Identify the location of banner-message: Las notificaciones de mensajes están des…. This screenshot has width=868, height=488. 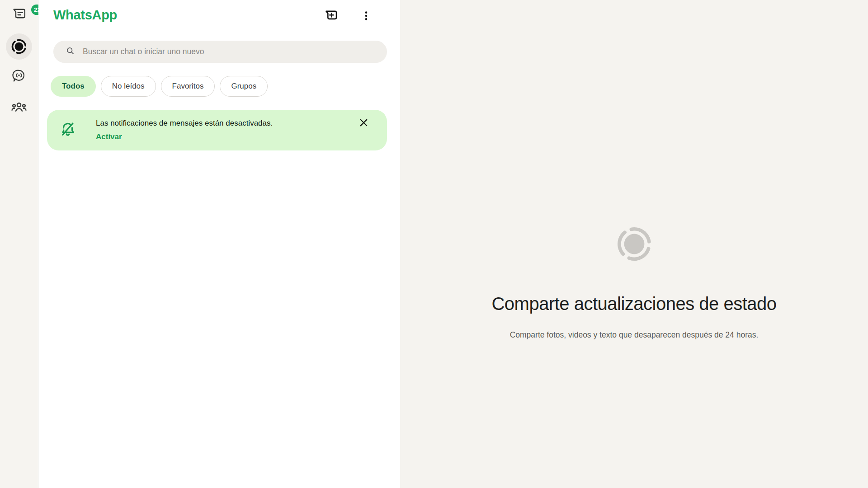
(184, 123).